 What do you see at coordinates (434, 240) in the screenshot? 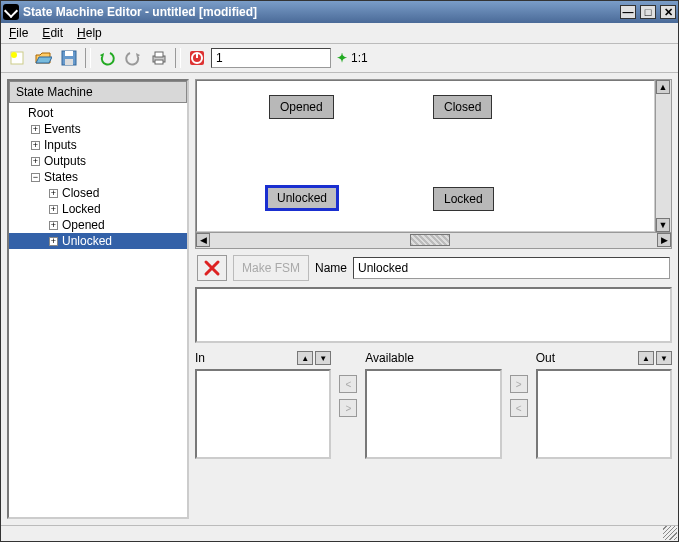
I see `canvas-hscroll: ◀ ▶` at bounding box center [434, 240].